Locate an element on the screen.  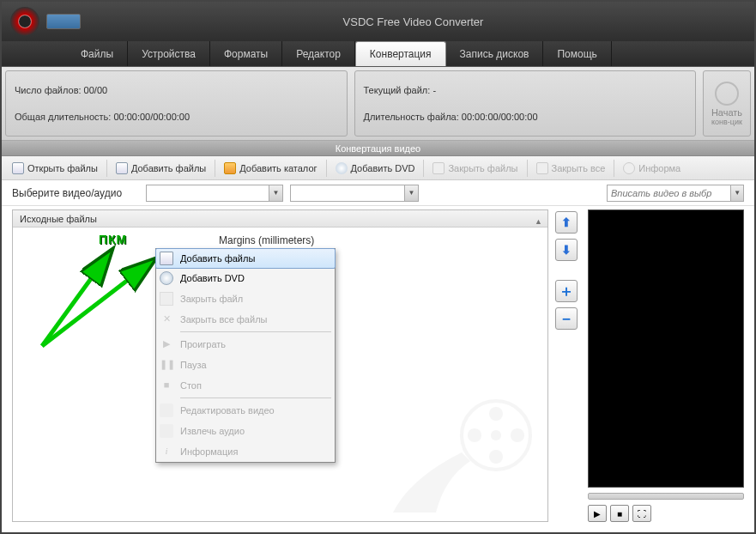
add-folder-button: Добавить каталог is located at coordinates (270, 168).